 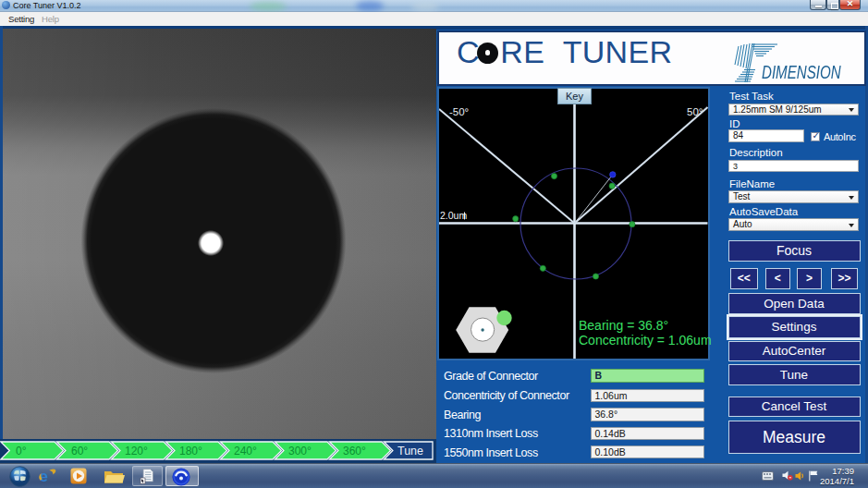 I want to click on svg-text: 60°, so click(x=79, y=451).